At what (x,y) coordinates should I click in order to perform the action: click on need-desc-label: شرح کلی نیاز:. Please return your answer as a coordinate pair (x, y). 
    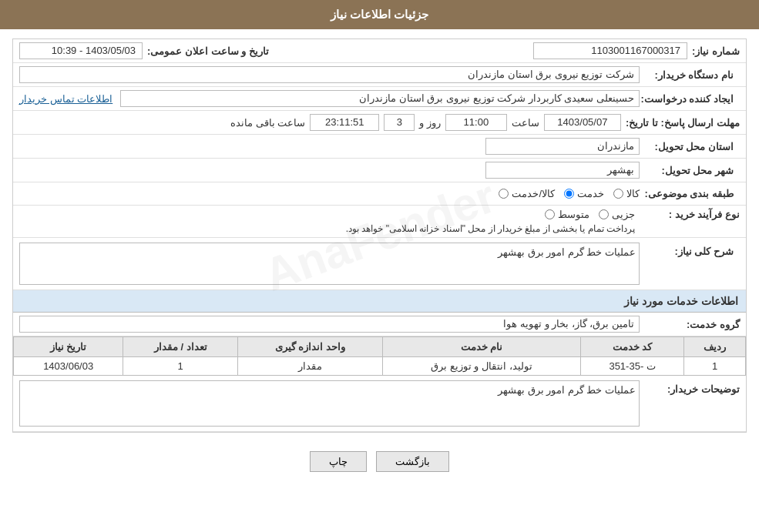
    Looking at the image, I should click on (690, 249).